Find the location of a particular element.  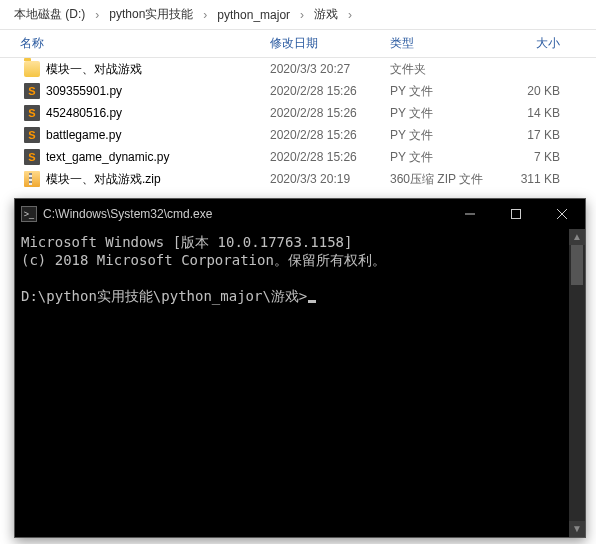

file-name: battlegame.py is located at coordinates (84, 135).